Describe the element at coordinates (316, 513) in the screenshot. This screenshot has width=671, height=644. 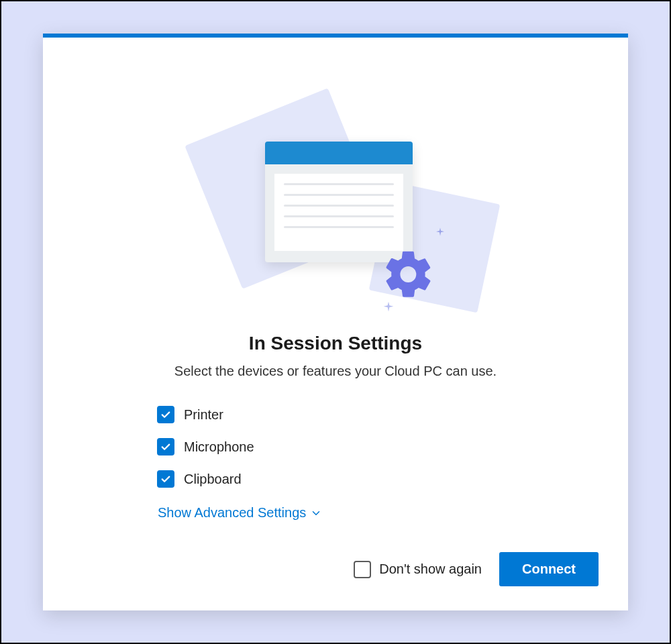
I see `chevron-down-icon` at that location.